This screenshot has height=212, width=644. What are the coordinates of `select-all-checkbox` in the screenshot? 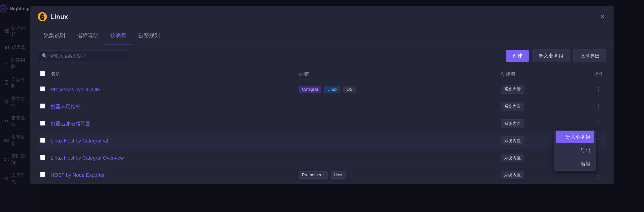 It's located at (43, 73).